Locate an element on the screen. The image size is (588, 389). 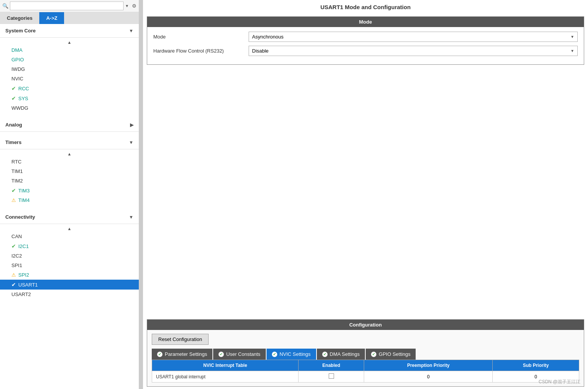
resize-handle is located at coordinates (141, 194).